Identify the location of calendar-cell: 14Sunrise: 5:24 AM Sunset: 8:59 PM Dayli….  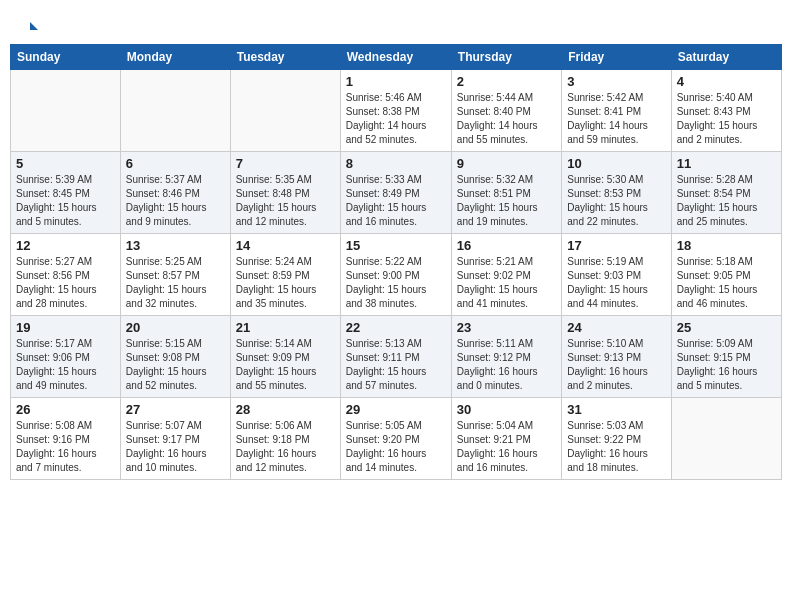
(285, 275).